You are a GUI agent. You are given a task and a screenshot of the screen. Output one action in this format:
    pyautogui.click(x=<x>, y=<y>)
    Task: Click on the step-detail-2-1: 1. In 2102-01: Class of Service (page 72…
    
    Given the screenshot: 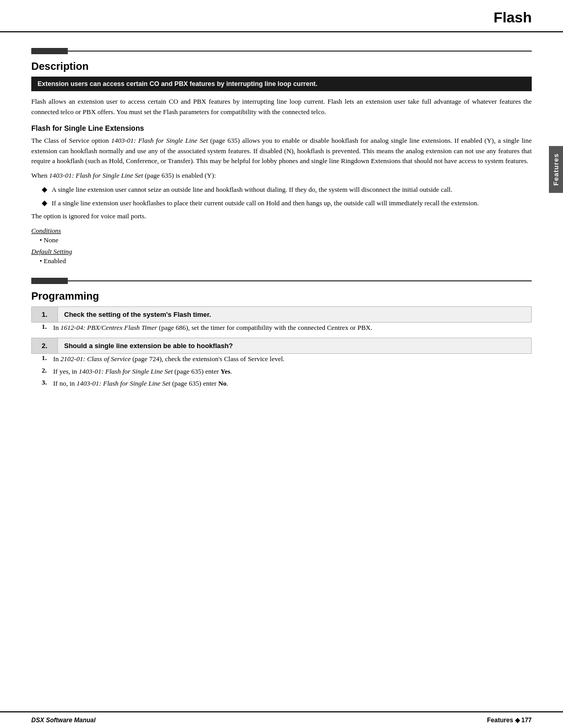 What is the action you would take?
    pyautogui.click(x=287, y=359)
    